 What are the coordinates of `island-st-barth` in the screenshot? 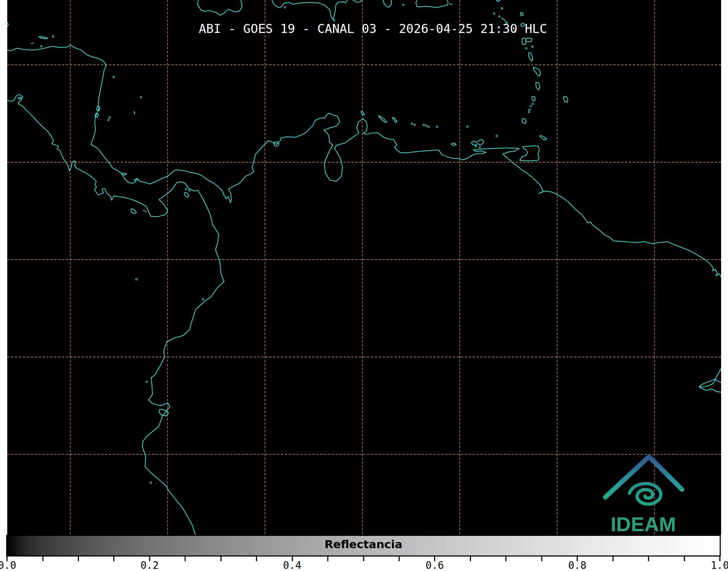 It's located at (502, 8).